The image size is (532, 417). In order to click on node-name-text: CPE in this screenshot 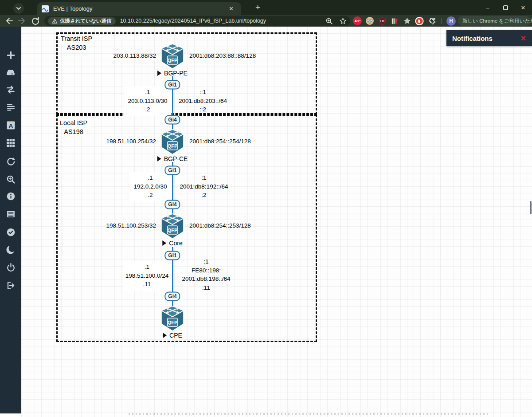, I will do `click(176, 335)`.